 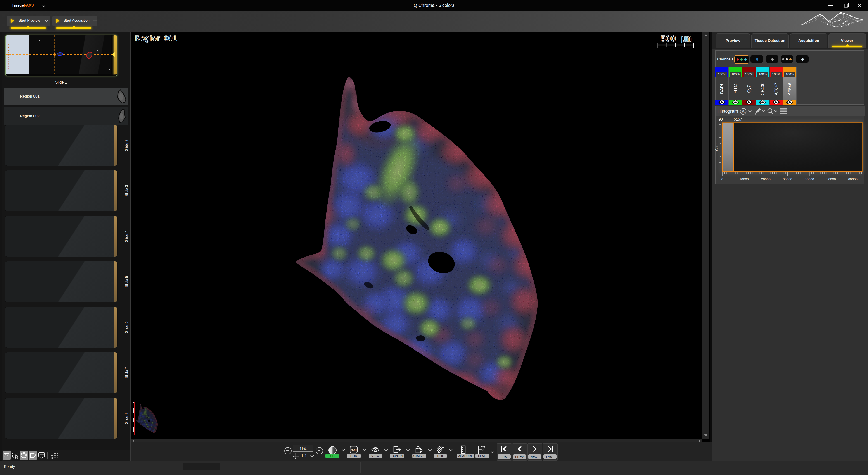 What do you see at coordinates (354, 450) in the screenshot?
I see `svg-text: HDR` at bounding box center [354, 450].